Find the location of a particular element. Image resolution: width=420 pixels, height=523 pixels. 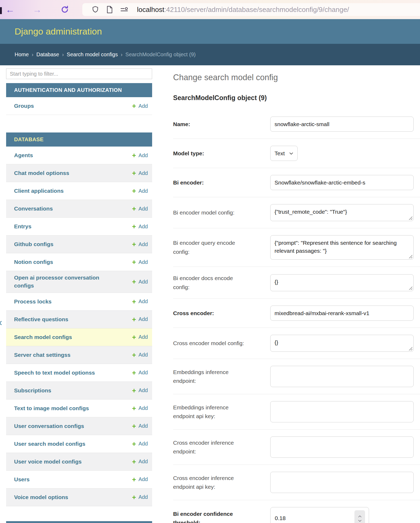

sidebar-item-label: User voice model configs is located at coordinates (48, 462).